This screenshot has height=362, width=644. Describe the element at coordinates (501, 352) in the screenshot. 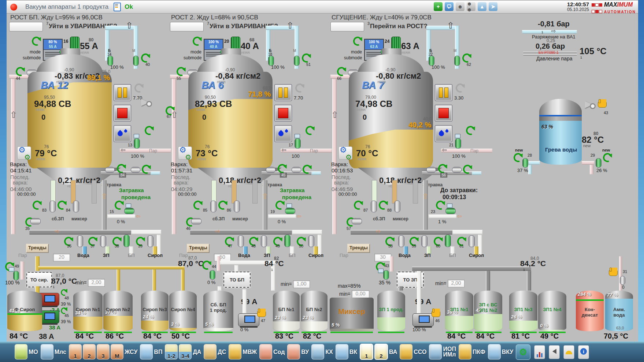

I see `taskbar-item-ВКУ: ВКУ` at that location.